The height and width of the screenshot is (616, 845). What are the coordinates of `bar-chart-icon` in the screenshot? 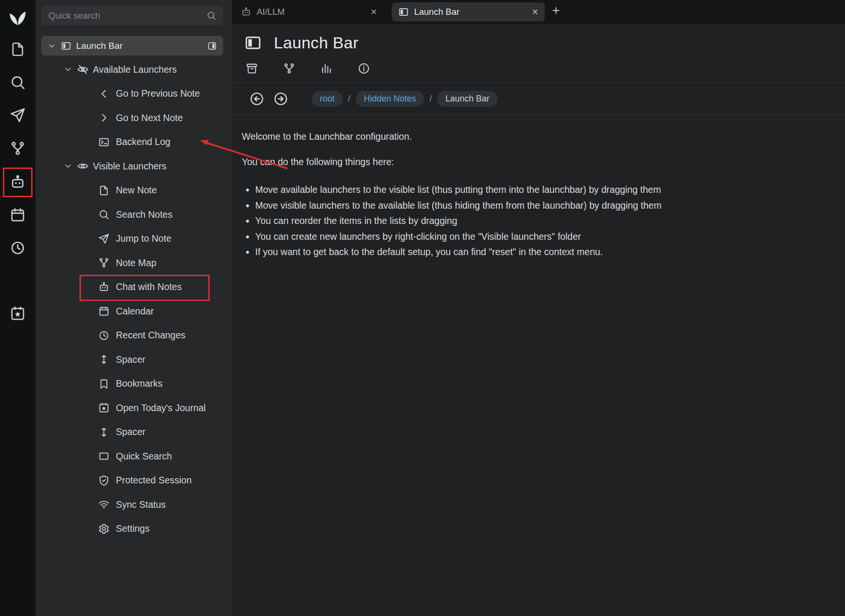 It's located at (327, 68).